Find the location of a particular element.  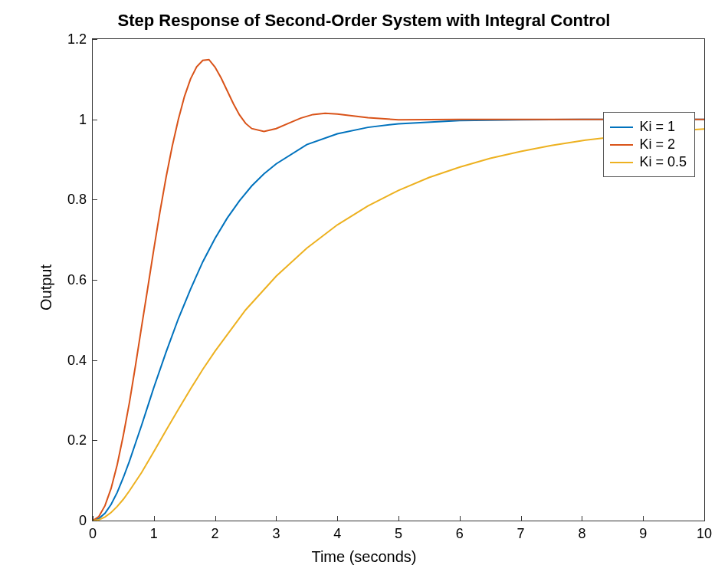

x-tick-label: 10 is located at coordinates (704, 534).